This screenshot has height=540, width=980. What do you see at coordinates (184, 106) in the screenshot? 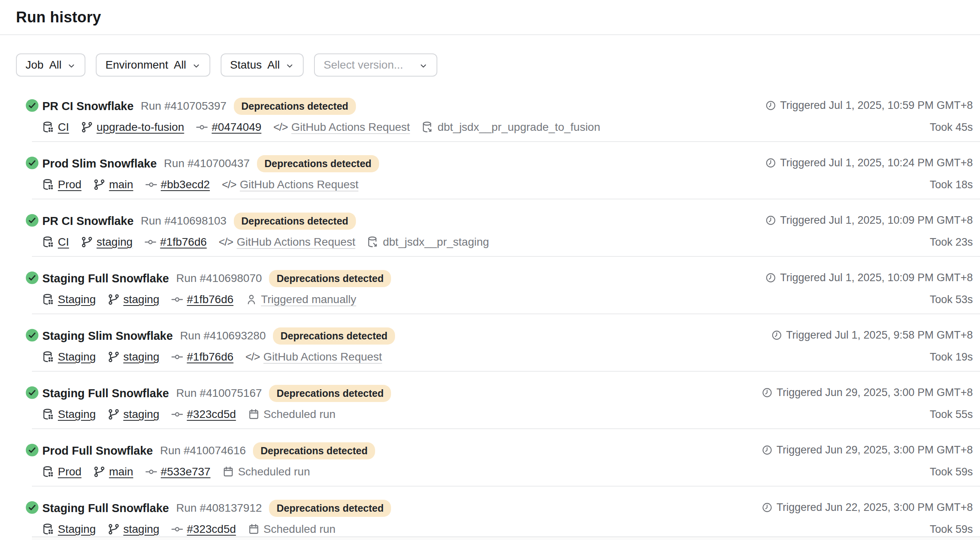
I see `run-number: Run #410705397` at bounding box center [184, 106].